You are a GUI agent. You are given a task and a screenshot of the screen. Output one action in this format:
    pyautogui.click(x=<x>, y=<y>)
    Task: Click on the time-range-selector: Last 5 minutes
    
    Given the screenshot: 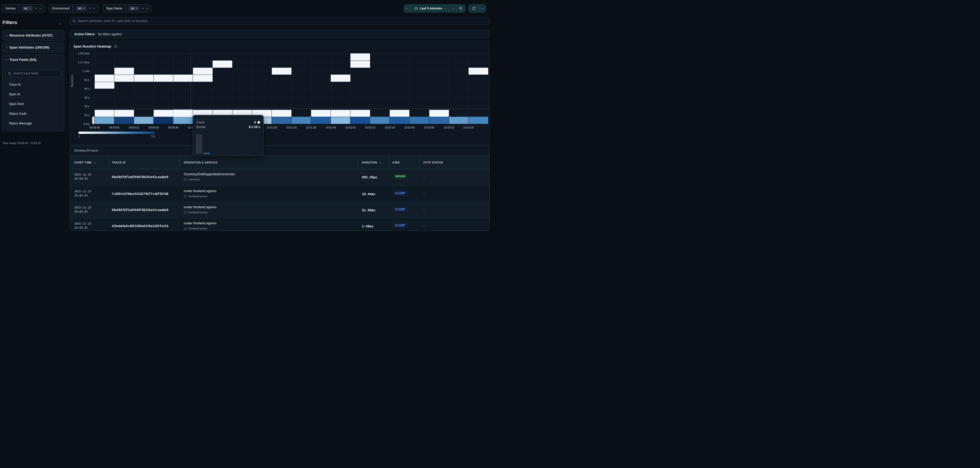 What is the action you would take?
    pyautogui.click(x=430, y=8)
    